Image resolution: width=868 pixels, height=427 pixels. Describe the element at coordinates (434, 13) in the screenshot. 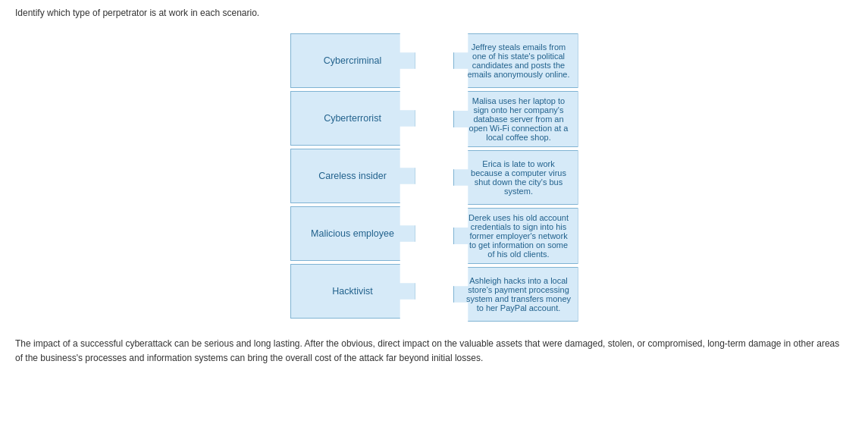

I see `instruction-text: Identify which type of perpetrator is at…` at that location.